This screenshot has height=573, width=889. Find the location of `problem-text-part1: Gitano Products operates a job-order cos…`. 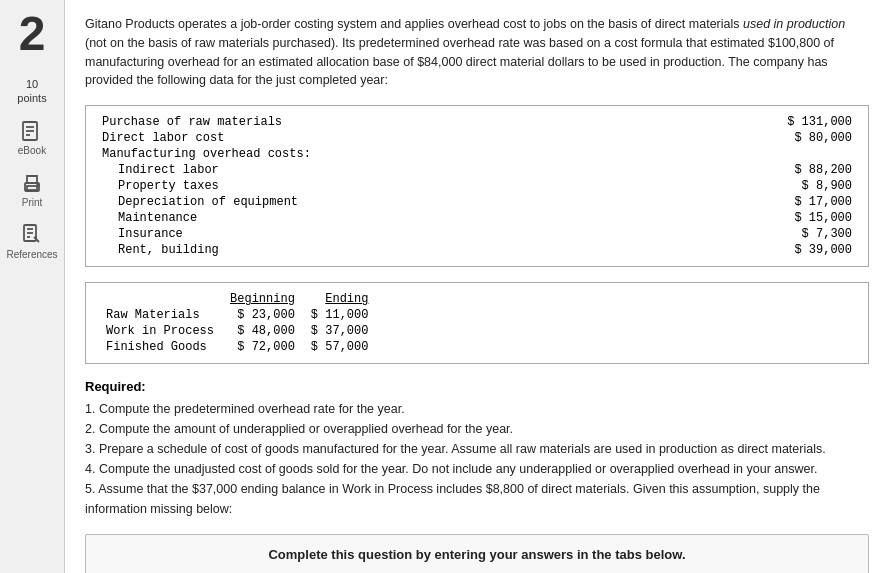

problem-text-part1: Gitano Products operates a job-order cos… is located at coordinates (414, 24).